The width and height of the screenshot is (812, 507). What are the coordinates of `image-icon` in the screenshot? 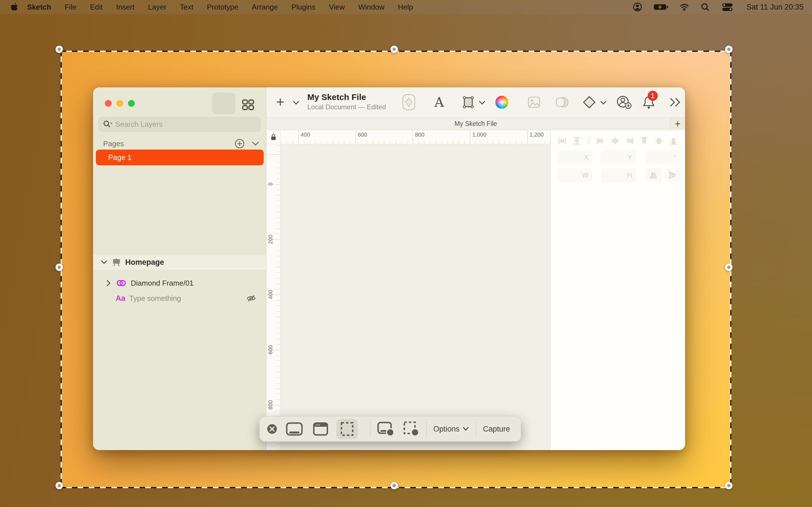 It's located at (534, 102).